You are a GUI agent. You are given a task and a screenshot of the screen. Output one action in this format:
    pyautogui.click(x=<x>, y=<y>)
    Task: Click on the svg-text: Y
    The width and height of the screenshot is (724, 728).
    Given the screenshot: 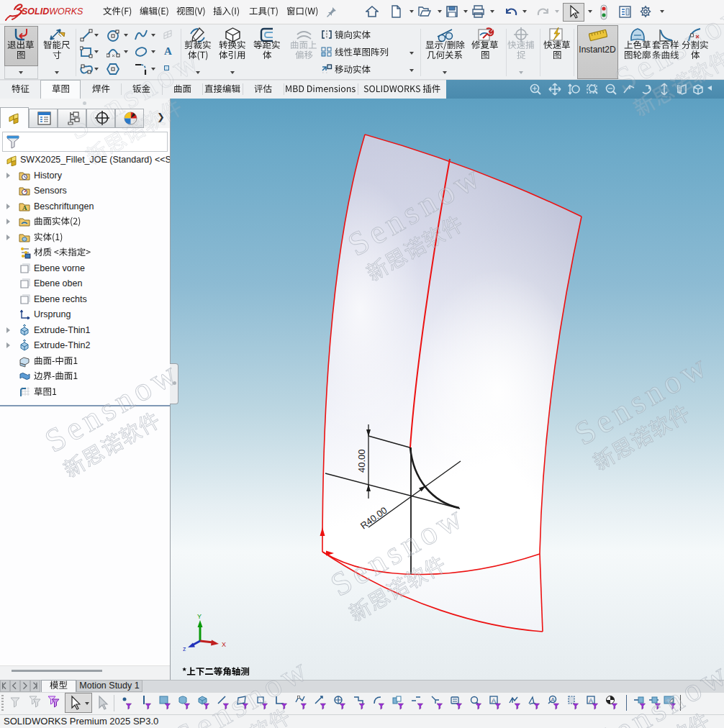 What is the action you would take?
    pyautogui.click(x=199, y=616)
    